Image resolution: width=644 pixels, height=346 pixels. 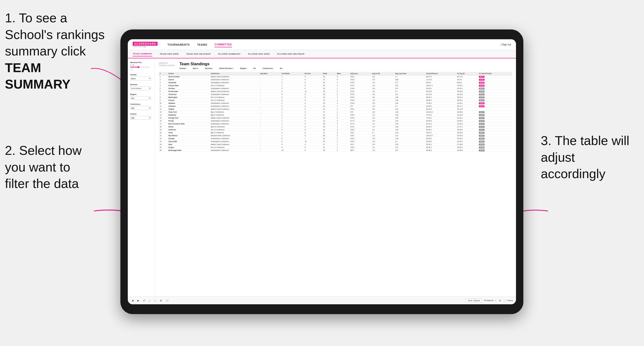 I want to click on cell-vs50: 83.34, so click(x=495, y=112).